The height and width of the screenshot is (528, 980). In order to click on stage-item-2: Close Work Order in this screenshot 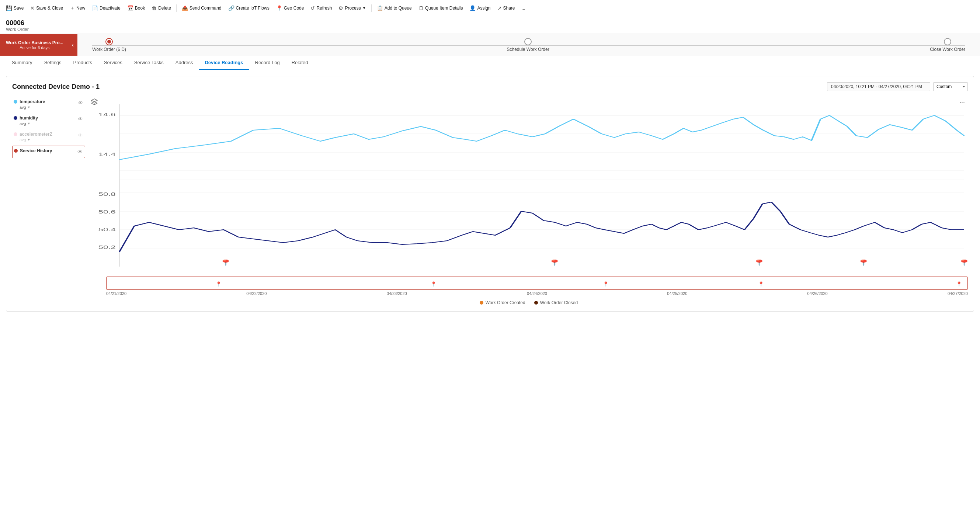, I will do `click(947, 45)`.